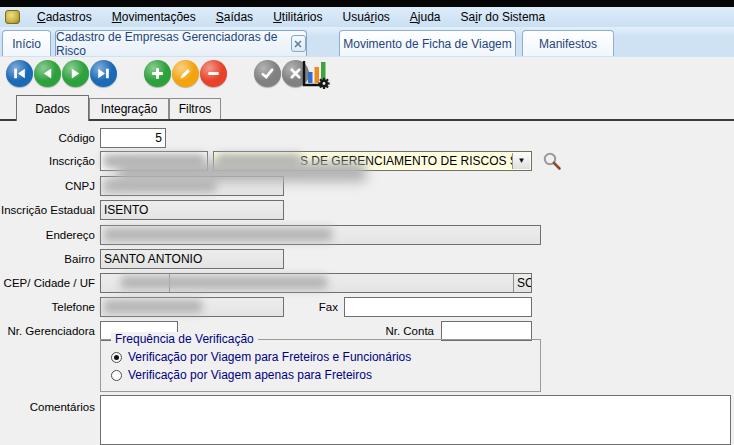 The height and width of the screenshot is (445, 734). Describe the element at coordinates (367, 120) in the screenshot. I see `subtab-divider-line` at that location.